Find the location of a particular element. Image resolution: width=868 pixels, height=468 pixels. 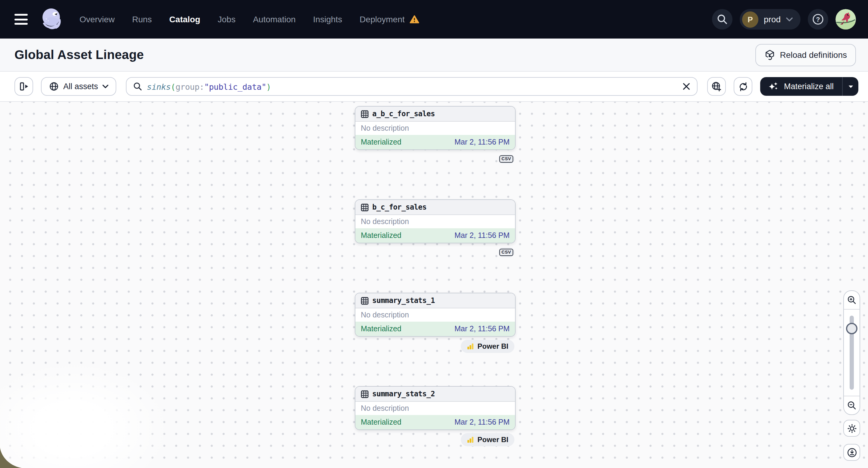

asset-name: a_b_c_for_sales is located at coordinates (404, 114).